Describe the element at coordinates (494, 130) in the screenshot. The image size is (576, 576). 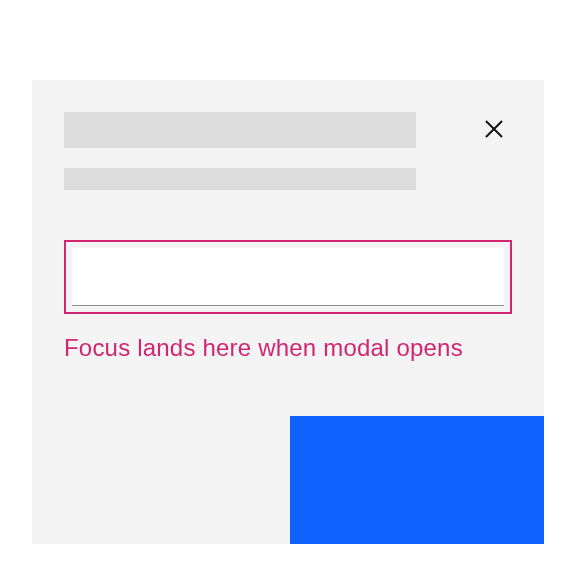
I see `close-button` at that location.